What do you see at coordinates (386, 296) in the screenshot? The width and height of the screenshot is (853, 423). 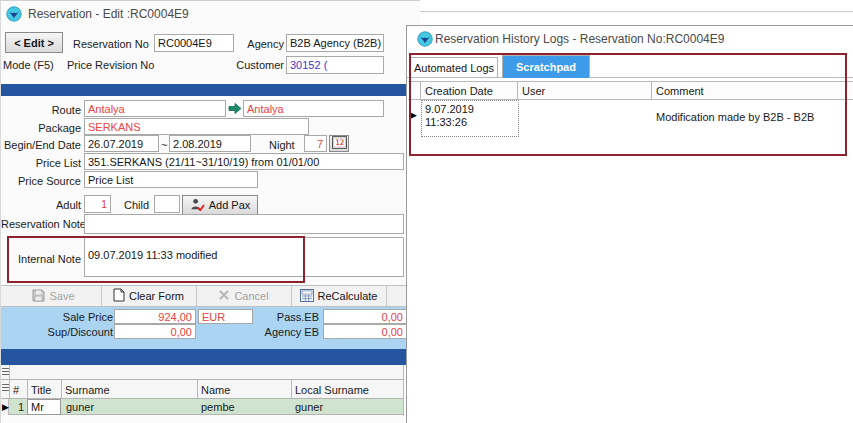 I see `toolbar-separator` at bounding box center [386, 296].